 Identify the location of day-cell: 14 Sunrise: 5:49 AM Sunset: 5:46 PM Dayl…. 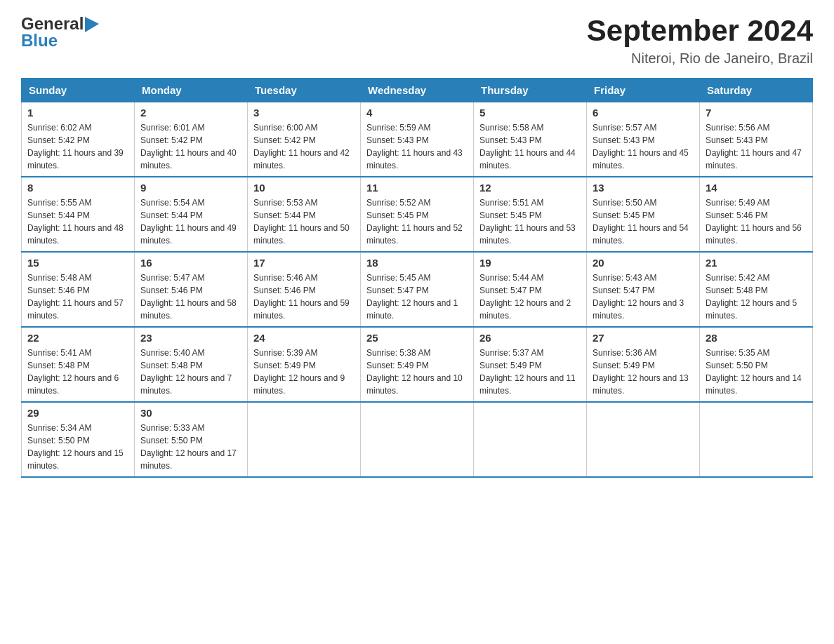
(757, 215).